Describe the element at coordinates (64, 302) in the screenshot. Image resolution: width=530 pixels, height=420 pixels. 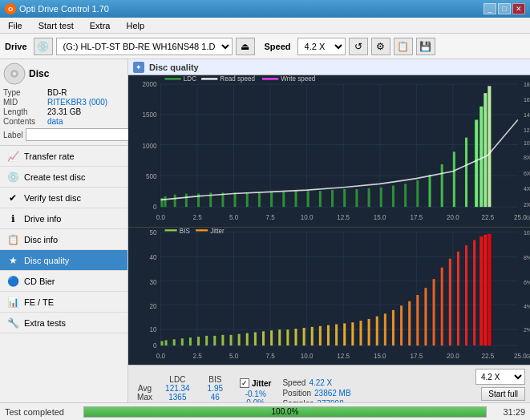
I see `sidebar-item-fe-te: 📊 FE / TE` at that location.